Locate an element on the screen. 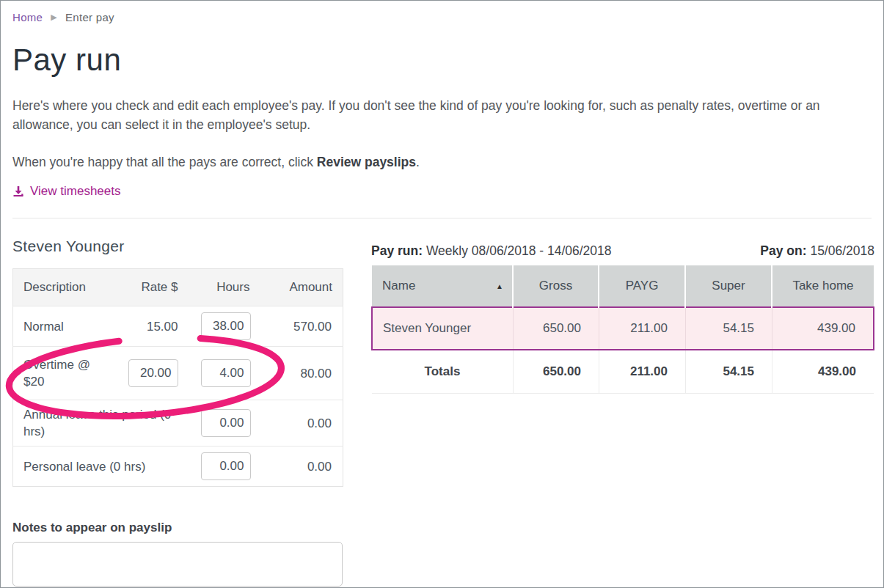 The image size is (884, 588). totals-label: Totals is located at coordinates (442, 372).